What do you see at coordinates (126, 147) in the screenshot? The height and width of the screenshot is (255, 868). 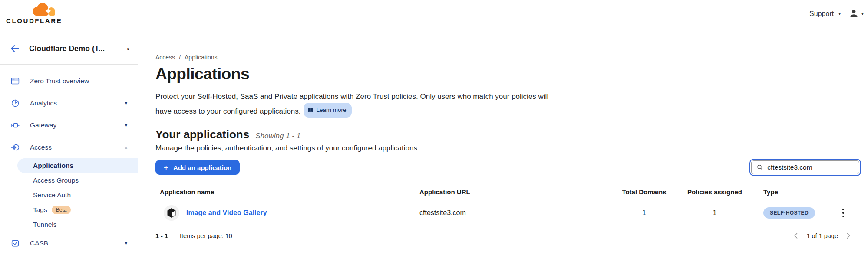 I see `chevron-up-icon: ▲` at bounding box center [126, 147].